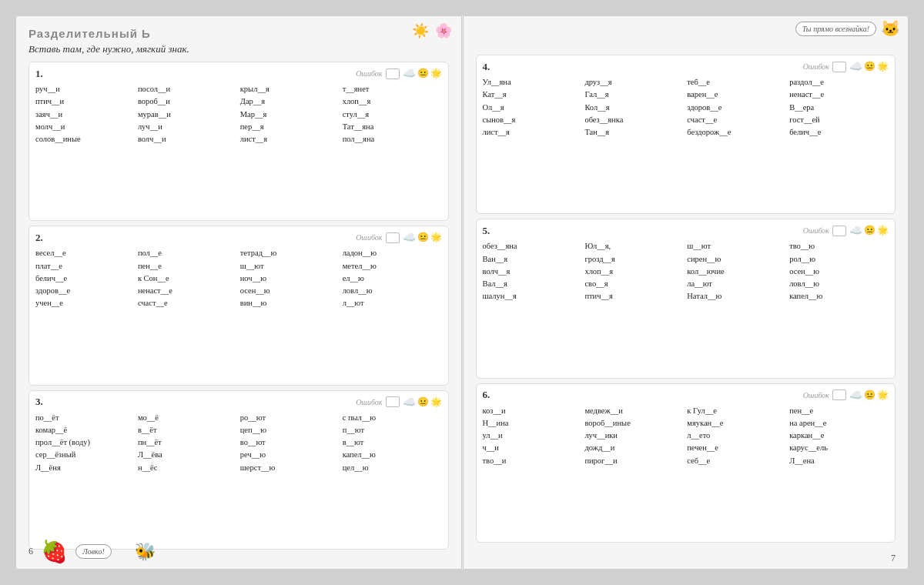  What do you see at coordinates (188, 114) in the screenshot?
I see `ex1-col2: посол__и вороб__и мурав__и луч__и волч__…` at bounding box center [188, 114].